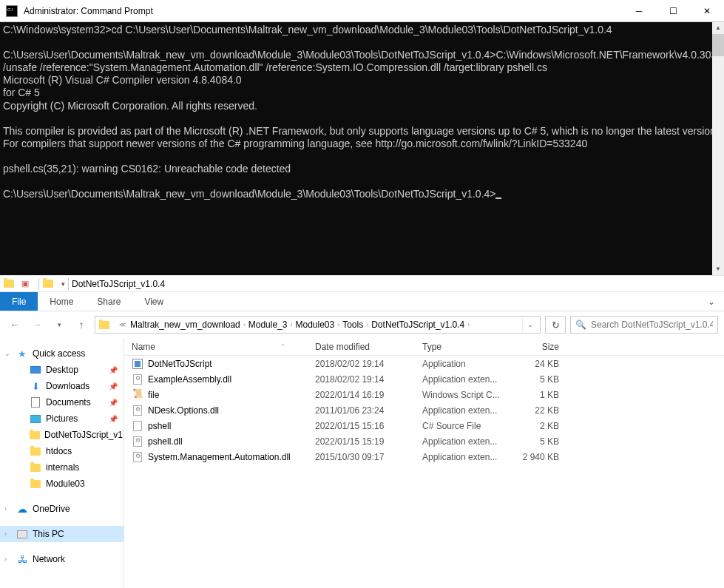 This screenshot has height=588, width=724. I want to click on address-dropdown-icon: ⌄, so click(530, 325).